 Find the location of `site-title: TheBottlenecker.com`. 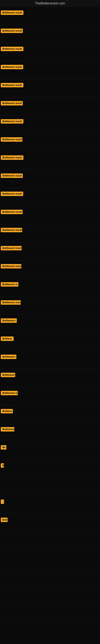

site-title: TheBottlenecker.com is located at coordinates (50, 4).